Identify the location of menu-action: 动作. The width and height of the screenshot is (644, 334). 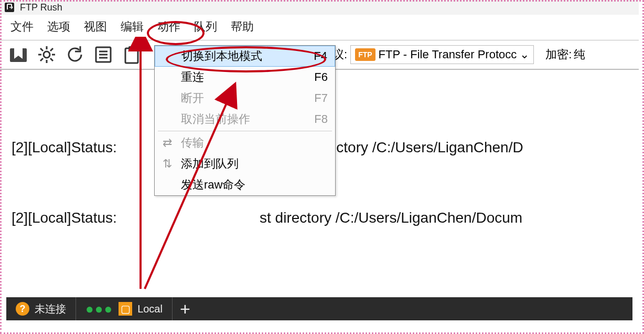
(169, 27).